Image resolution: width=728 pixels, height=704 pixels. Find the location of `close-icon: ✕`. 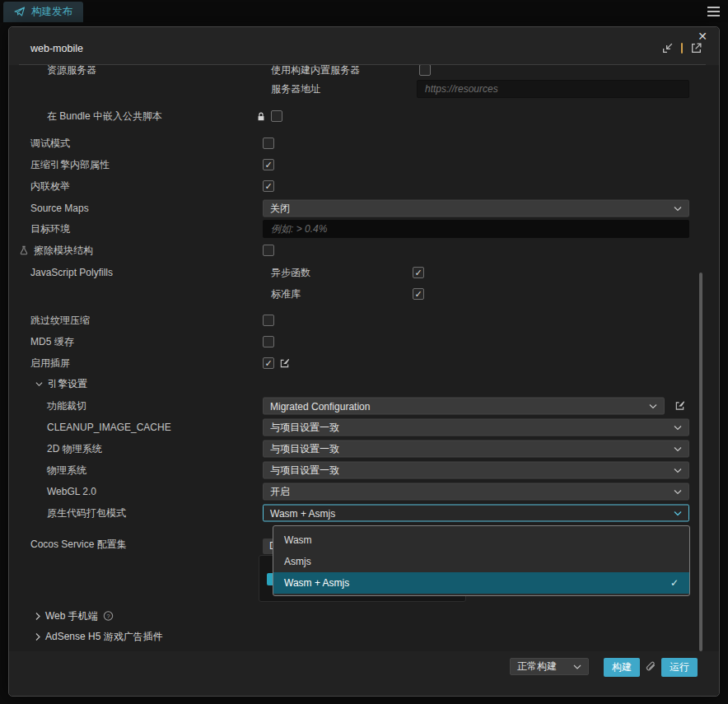

close-icon: ✕ is located at coordinates (702, 36).